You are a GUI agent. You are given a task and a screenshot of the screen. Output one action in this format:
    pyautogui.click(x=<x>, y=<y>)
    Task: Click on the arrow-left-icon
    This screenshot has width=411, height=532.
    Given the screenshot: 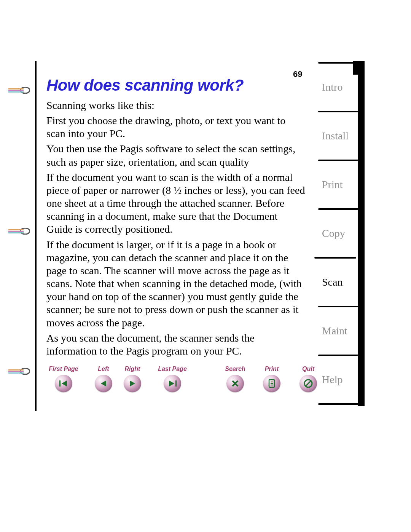 What is the action you would take?
    pyautogui.click(x=104, y=383)
    